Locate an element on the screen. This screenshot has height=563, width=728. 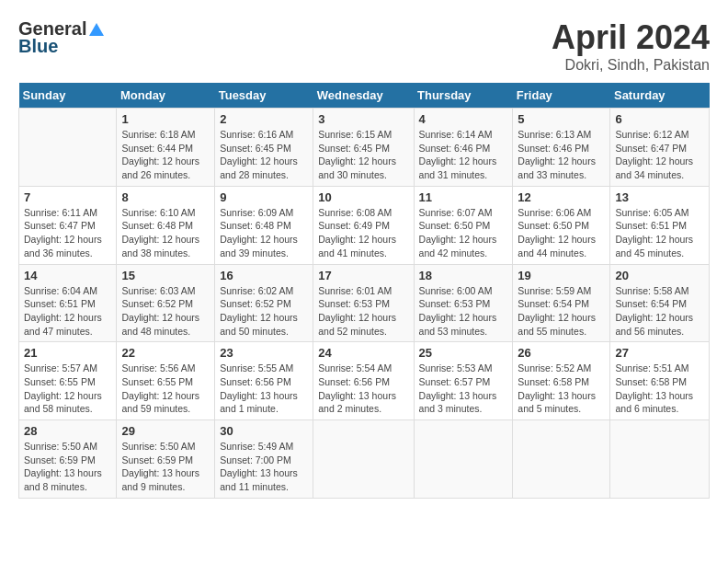
calendar-cell: 4Sunrise: 6:14 AMSunset: 6:46 PMDaylight… is located at coordinates (463, 147).